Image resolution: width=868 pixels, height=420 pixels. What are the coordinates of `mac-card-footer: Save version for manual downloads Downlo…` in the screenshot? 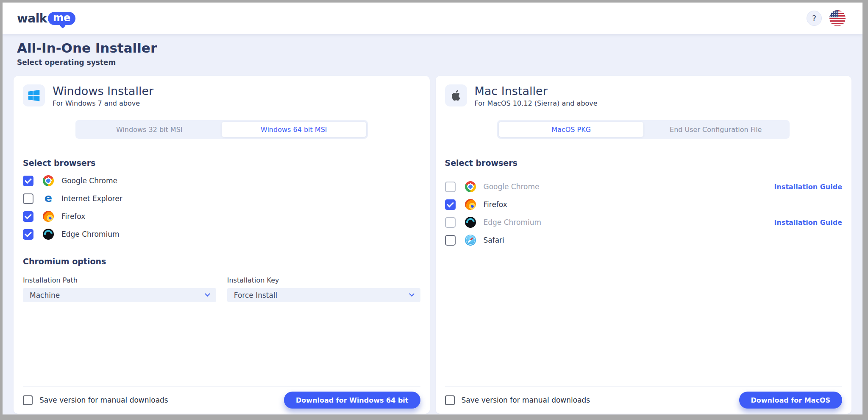 It's located at (644, 400).